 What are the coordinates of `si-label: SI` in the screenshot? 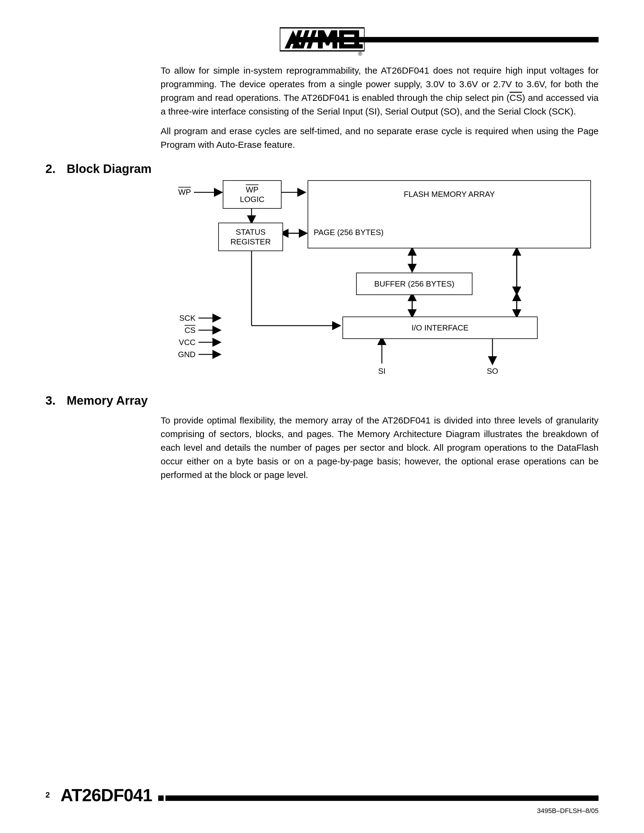 It's located at (382, 371).